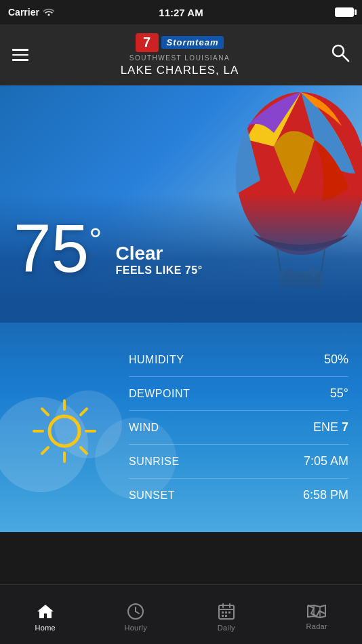  I want to click on temperature-value: 75, so click(52, 248).